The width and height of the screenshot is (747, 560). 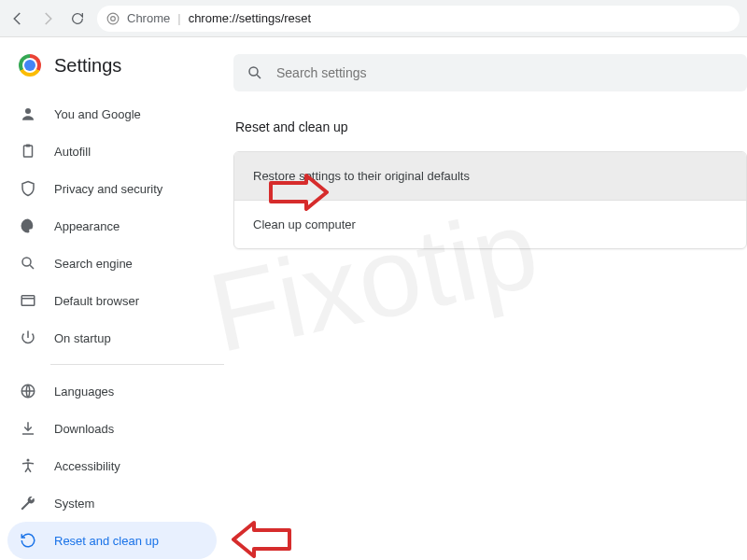 I want to click on reset-card: Restore settings to their original defau…, so click(x=490, y=200).